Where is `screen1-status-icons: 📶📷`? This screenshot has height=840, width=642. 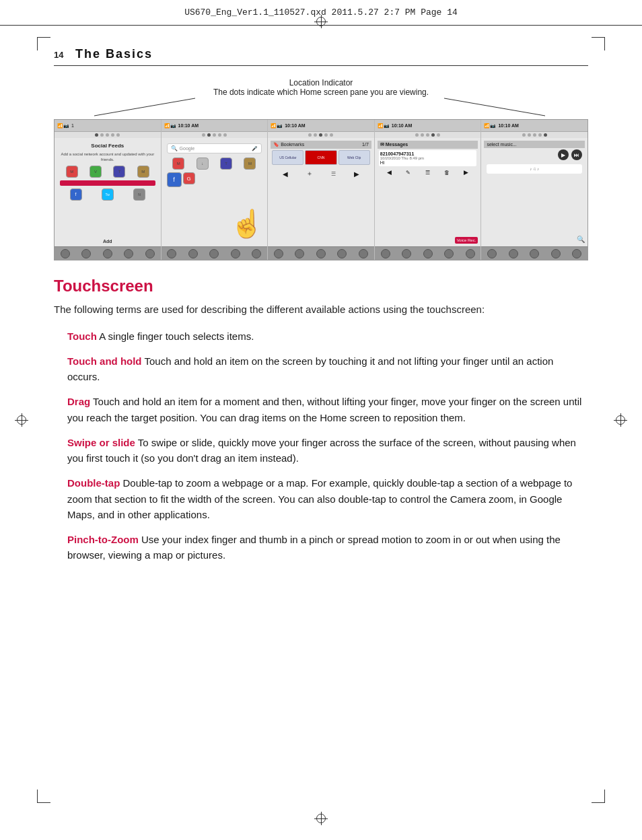 screen1-status-icons: 📶📷 is located at coordinates (63, 126).